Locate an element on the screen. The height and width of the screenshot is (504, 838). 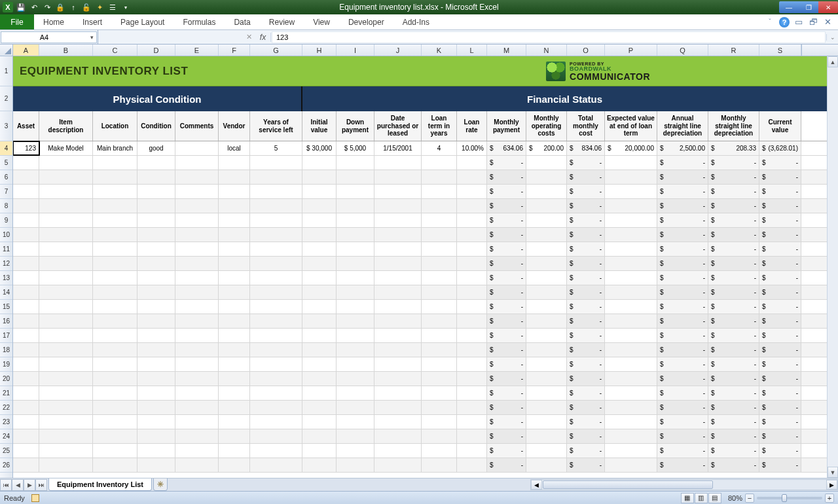
arrow-up-icon: ↑ is located at coordinates (73, 7).